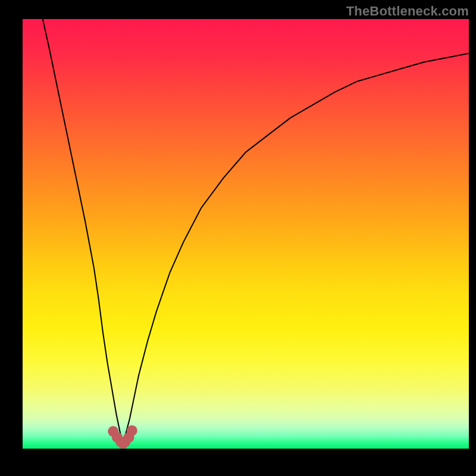 This screenshot has height=476, width=476. What do you see at coordinates (123, 437) in the screenshot?
I see `curve-markers` at bounding box center [123, 437].